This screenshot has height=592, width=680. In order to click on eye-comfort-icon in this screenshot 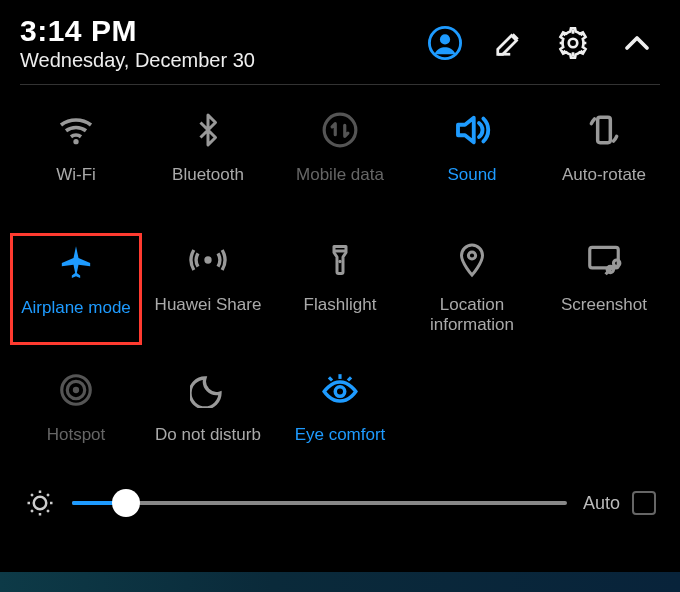, I will do `click(340, 390)`.